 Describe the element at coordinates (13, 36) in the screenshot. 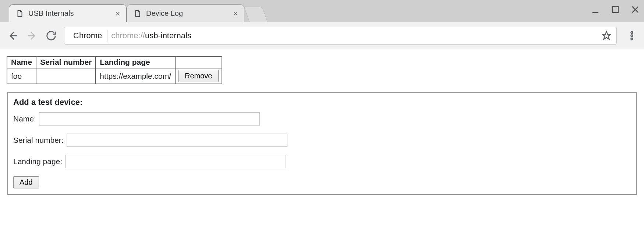

I see `back-button` at that location.